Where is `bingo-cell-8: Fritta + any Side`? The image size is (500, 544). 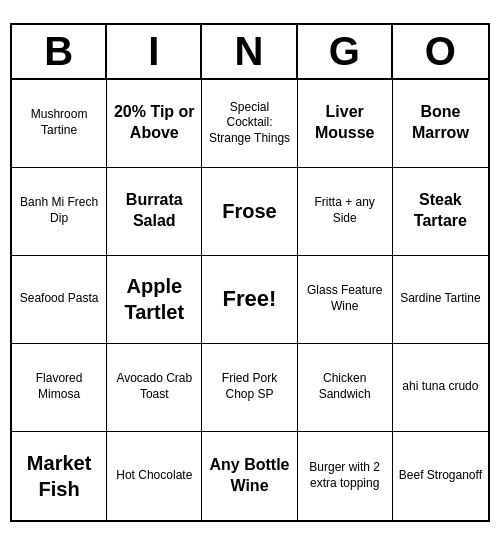 bingo-cell-8: Fritta + any Side is located at coordinates (346, 212).